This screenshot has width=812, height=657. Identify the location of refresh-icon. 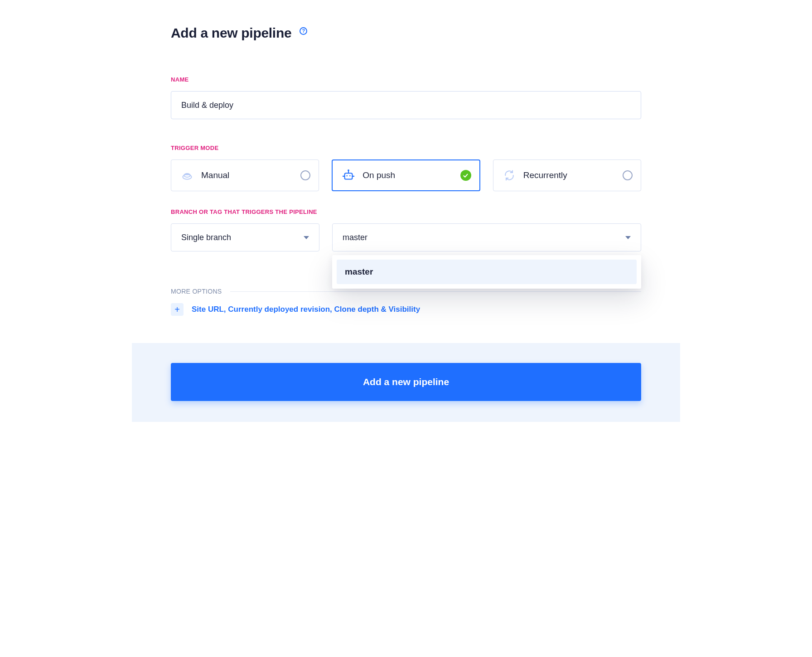
(509, 175).